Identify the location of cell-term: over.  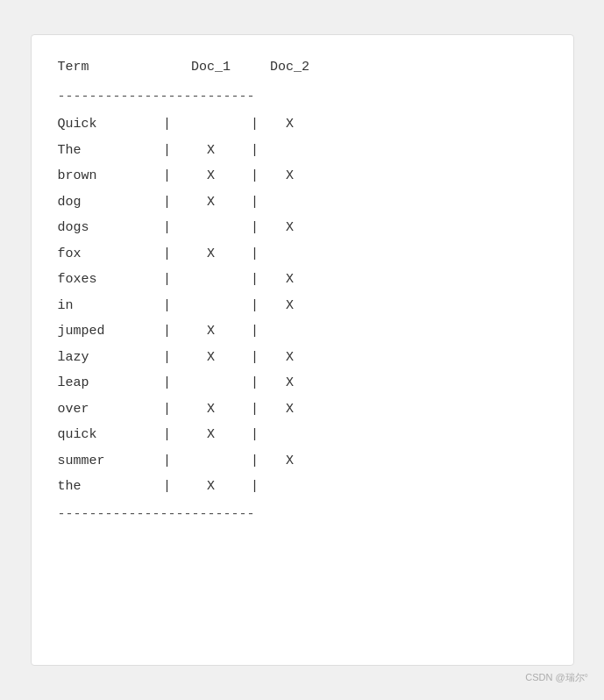
(106, 410).